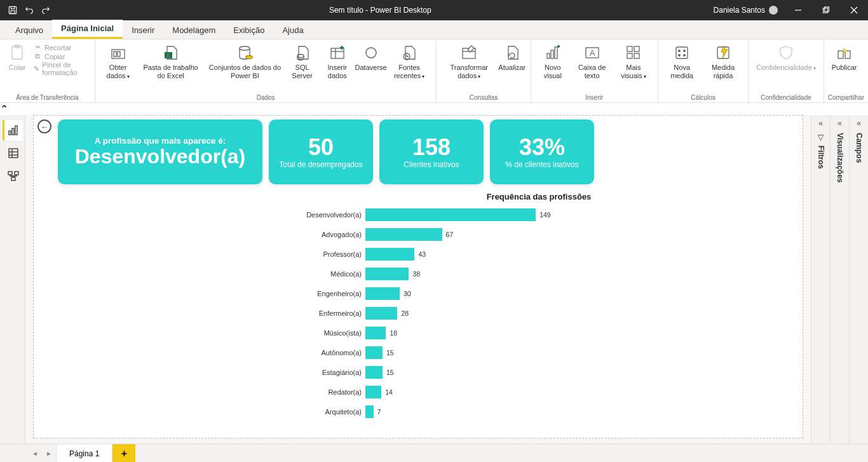 The width and height of the screenshot is (868, 462). What do you see at coordinates (821, 137) in the screenshot?
I see `filter-icon: ▽` at bounding box center [821, 137].